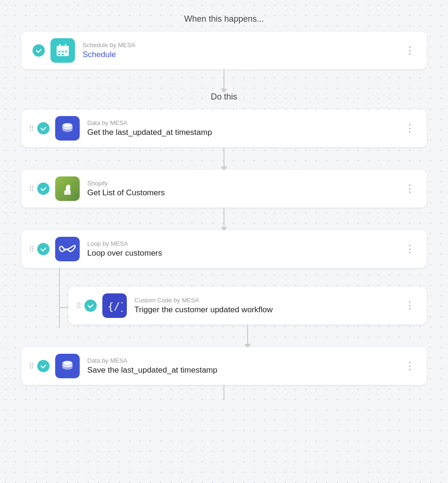 The height and width of the screenshot is (483, 448). What do you see at coordinates (224, 366) in the screenshot?
I see `step-card-step5: ⠿ Data by MESA Save the last_updated_at …` at bounding box center [224, 366].